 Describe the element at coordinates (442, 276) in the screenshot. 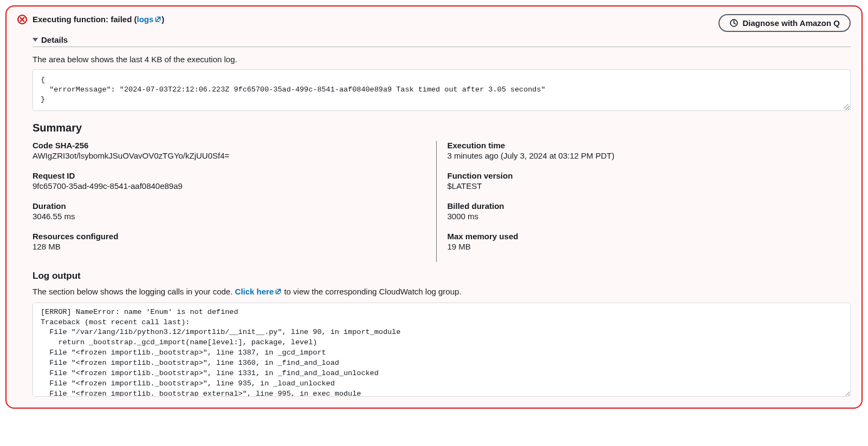

I see `log-output-heading: Log output` at that location.